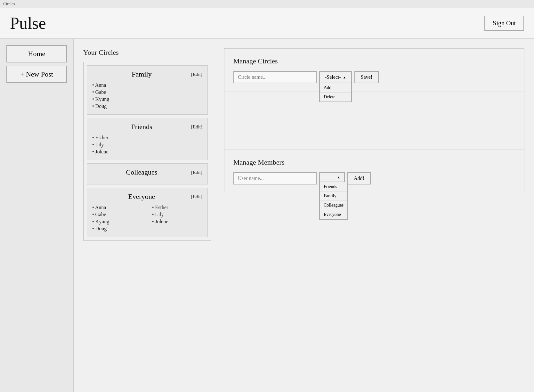 The height and width of the screenshot is (392, 534). I want to click on circle-card-header: Family[Edit], so click(147, 74).